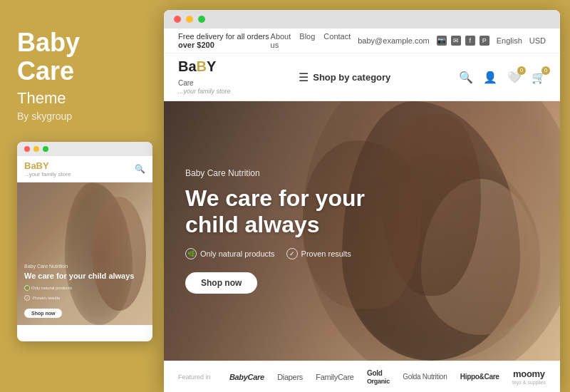 The height and width of the screenshot is (392, 570). I want to click on brand-gold-organic: GoldOrganic, so click(378, 377).